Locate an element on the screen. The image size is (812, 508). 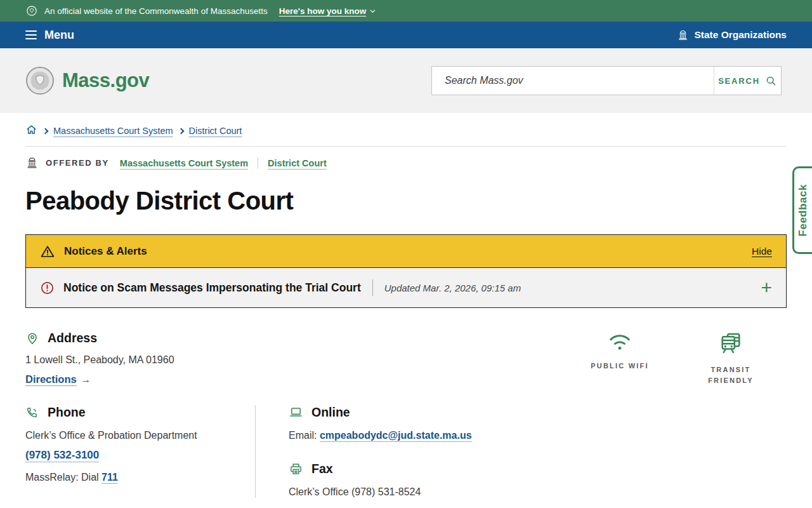
feedback-tab: Feedback is located at coordinates (802, 210).